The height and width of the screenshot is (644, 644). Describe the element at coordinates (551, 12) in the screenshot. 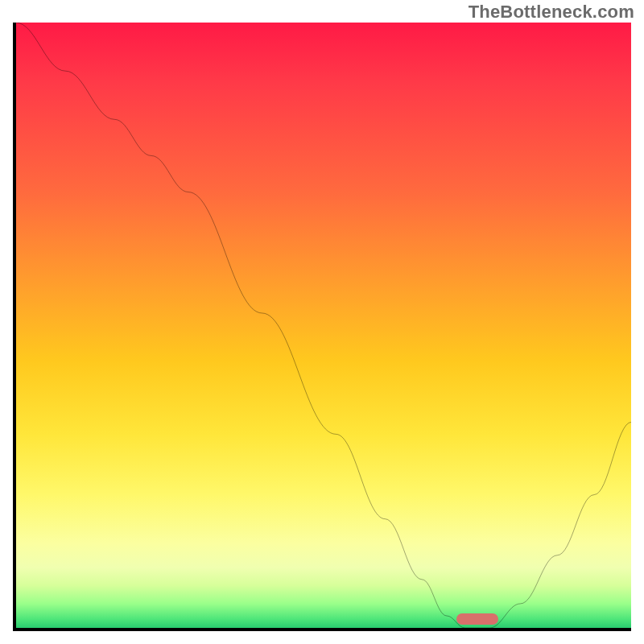

I see `attribution-watermark: TheBottleneck.com` at that location.